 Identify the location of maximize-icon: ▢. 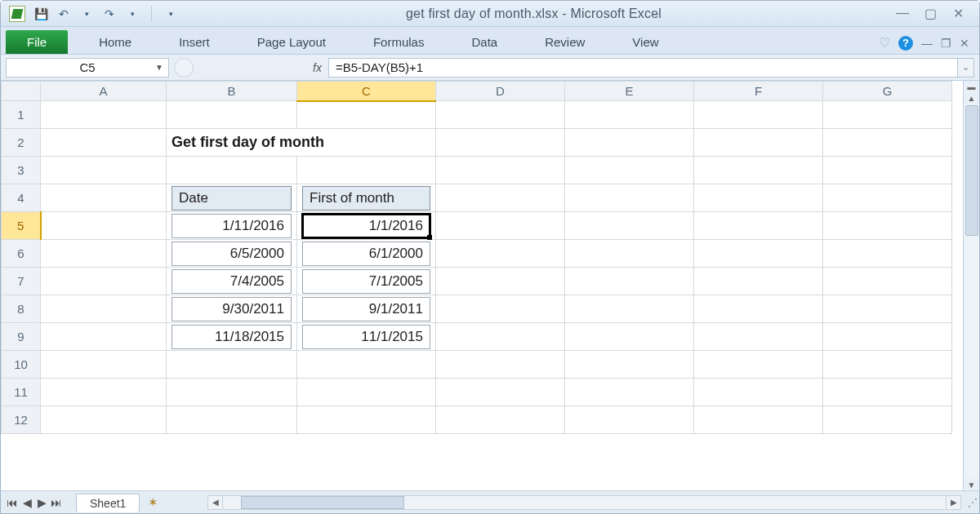
(930, 13).